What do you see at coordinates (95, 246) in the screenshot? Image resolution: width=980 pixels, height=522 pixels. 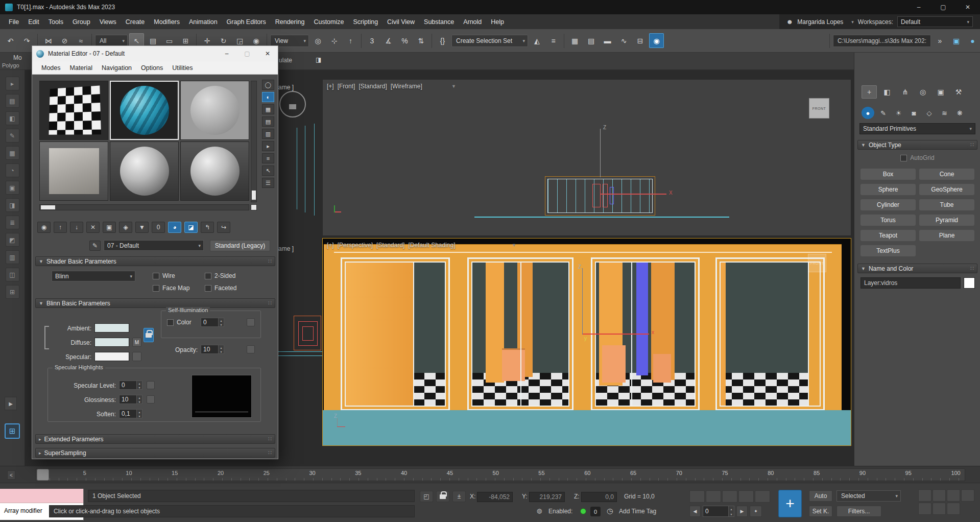 I see `pick-material-icon: ✎` at bounding box center [95, 246].